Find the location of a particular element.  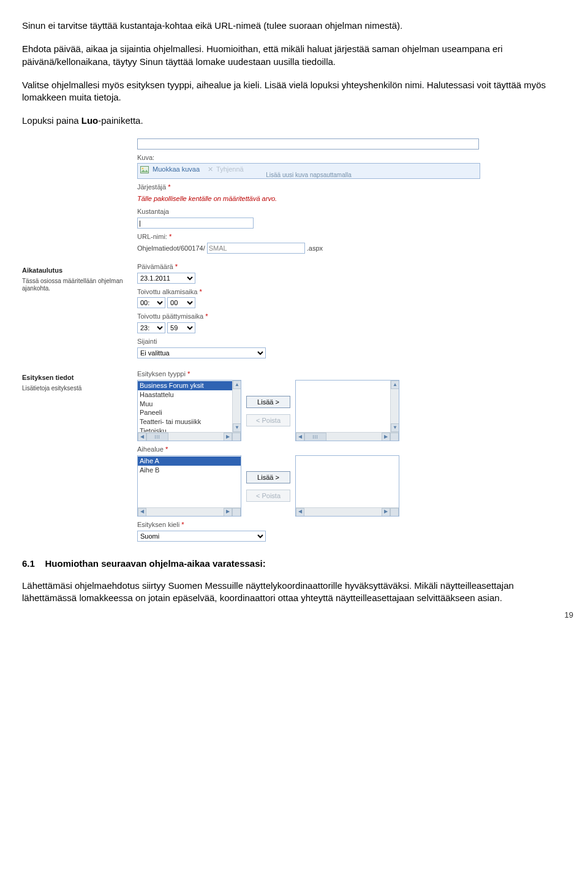

section-number: 6.1 is located at coordinates (28, 564).